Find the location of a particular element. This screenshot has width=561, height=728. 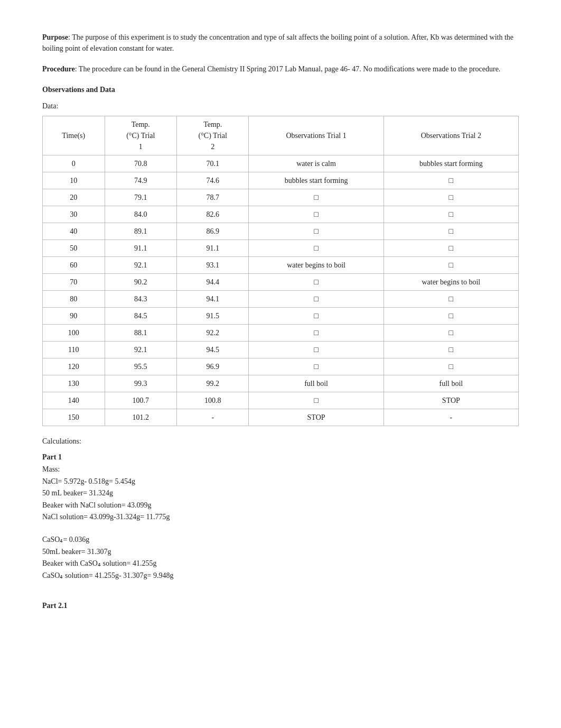

col-header-obs2: Observations Trial 2 is located at coordinates (451, 136).